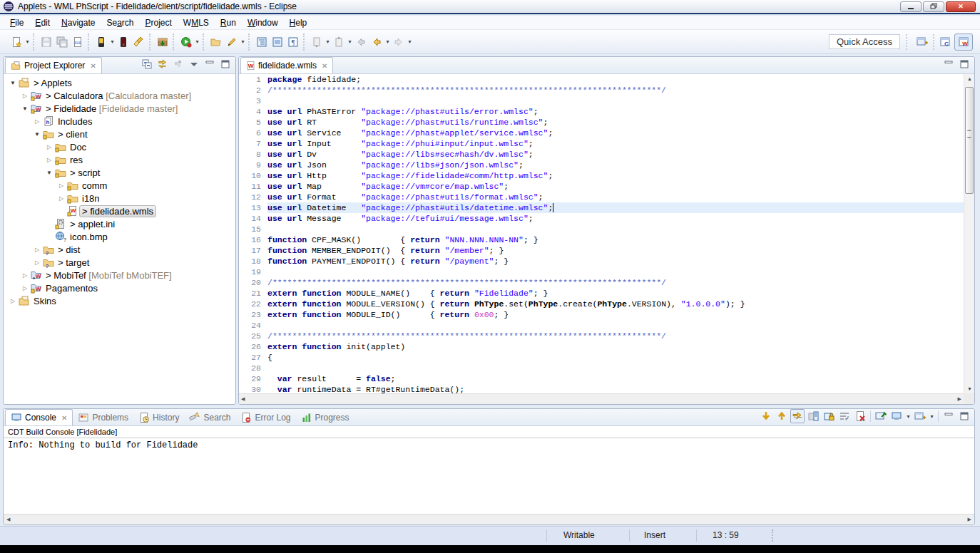 The width and height of the screenshot is (980, 553). What do you see at coordinates (601, 239) in the screenshot?
I see `code-line-16: 16function CPF_MASK() { return "NNN.NNN.…` at bounding box center [601, 239].